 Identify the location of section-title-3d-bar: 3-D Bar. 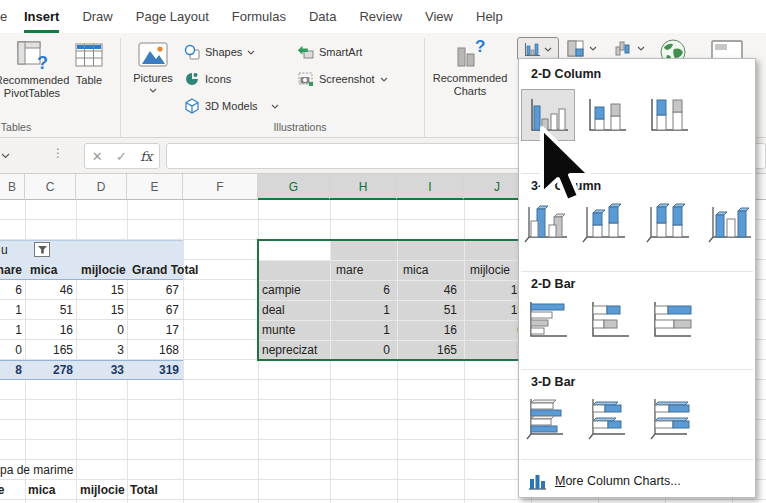
(553, 382).